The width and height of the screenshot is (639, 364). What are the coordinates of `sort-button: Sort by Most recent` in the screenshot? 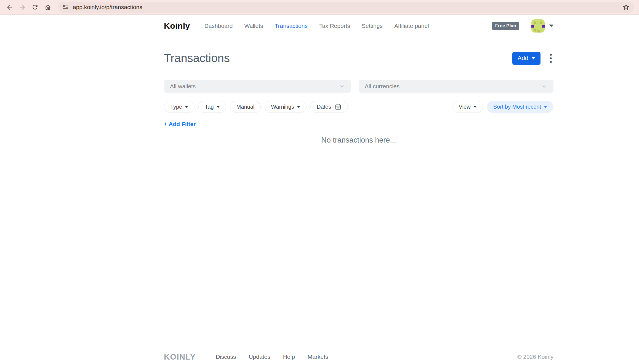 It's located at (520, 107).